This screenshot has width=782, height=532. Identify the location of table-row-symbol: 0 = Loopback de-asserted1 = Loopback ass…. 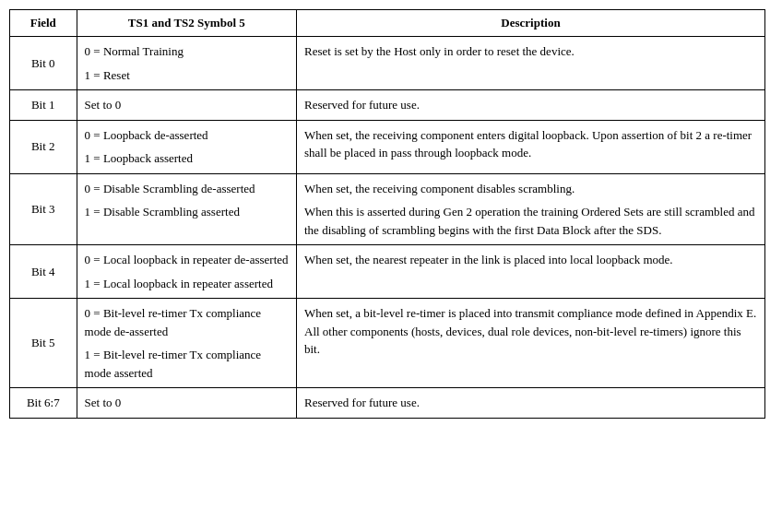
(186, 147).